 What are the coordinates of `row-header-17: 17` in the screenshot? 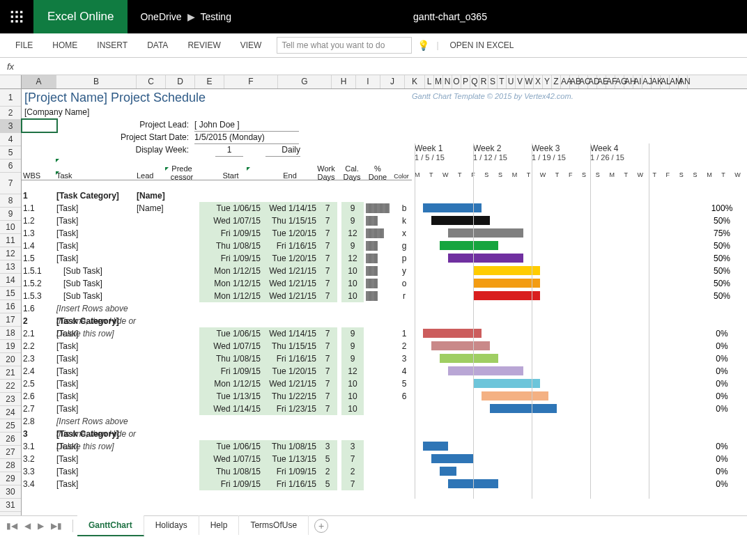 It's located at (10, 320).